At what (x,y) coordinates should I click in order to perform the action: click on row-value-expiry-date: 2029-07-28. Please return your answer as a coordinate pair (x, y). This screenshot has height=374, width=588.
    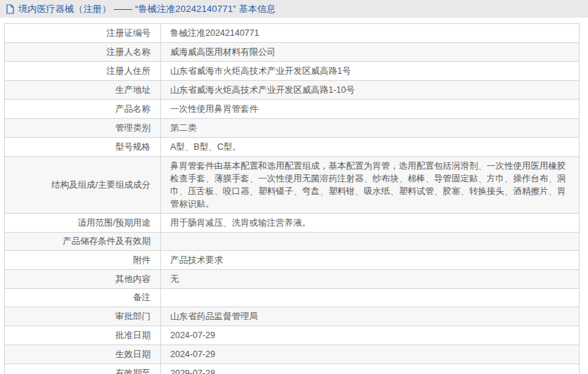
    Looking at the image, I should click on (370, 369).